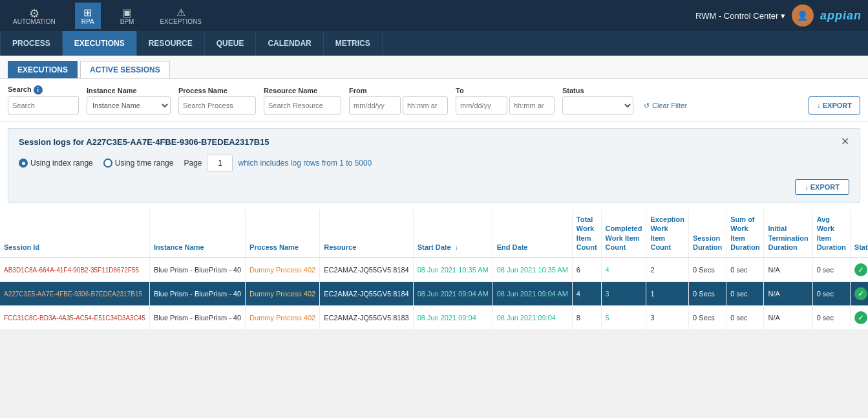 The width and height of the screenshot is (868, 418). I want to click on sidebar-item-queue: QUEUE, so click(231, 43).